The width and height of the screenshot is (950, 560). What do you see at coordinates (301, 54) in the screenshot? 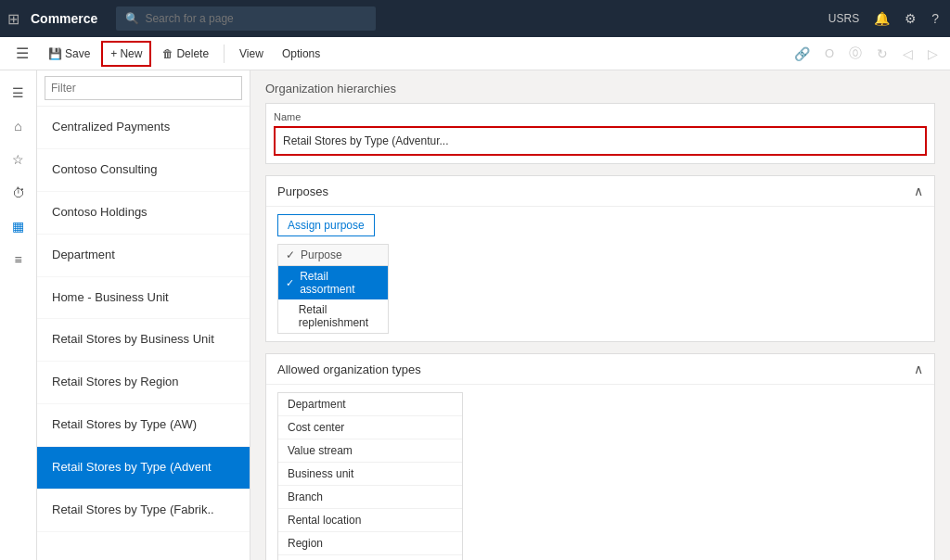
I see `options-button: Options` at bounding box center [301, 54].